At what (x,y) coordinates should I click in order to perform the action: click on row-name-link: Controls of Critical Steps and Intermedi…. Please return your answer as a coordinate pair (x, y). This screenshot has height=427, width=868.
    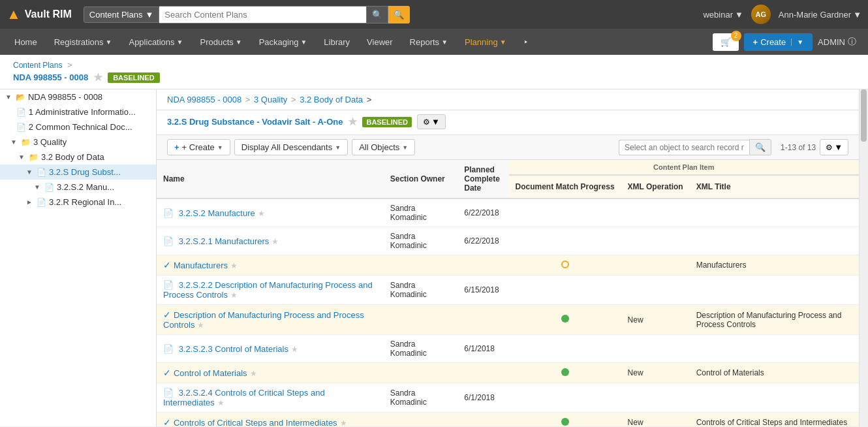
    Looking at the image, I should click on (256, 422).